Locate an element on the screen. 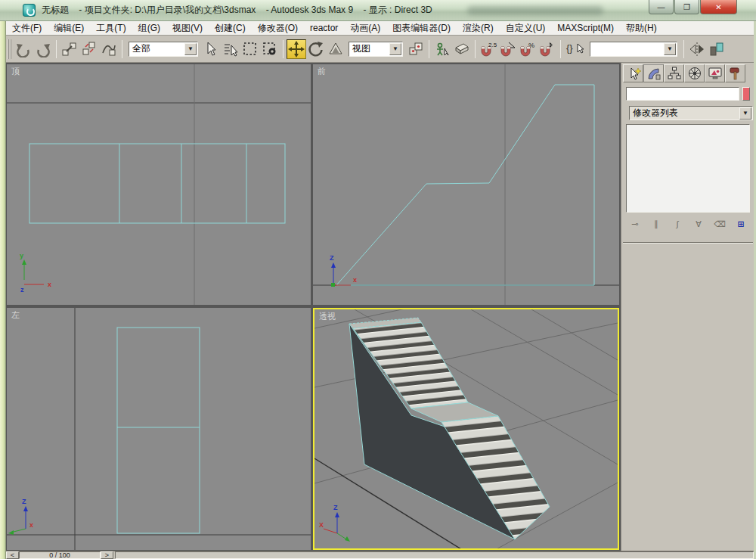  menu-bar: 文件(F) 编辑(E) 工具(T) 组(G) 视图(V) 创建(C) 修改器(O… is located at coordinates (380, 29).